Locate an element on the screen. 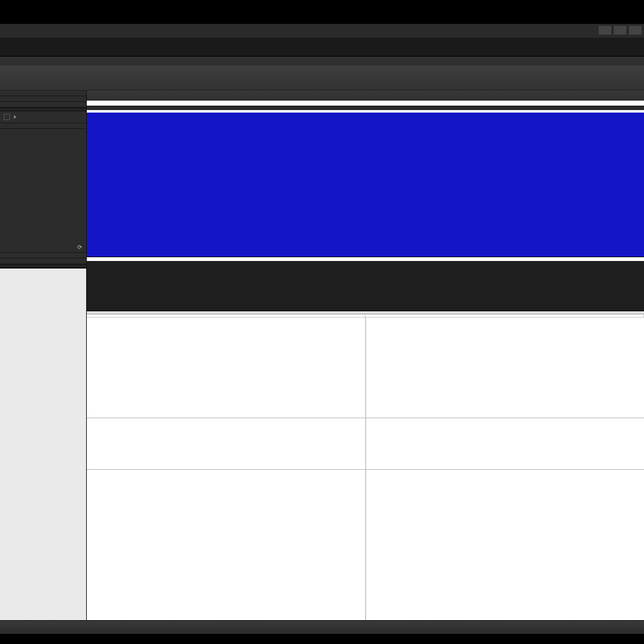 The image size is (644, 644). file-info-panel is located at coordinates (365, 103).